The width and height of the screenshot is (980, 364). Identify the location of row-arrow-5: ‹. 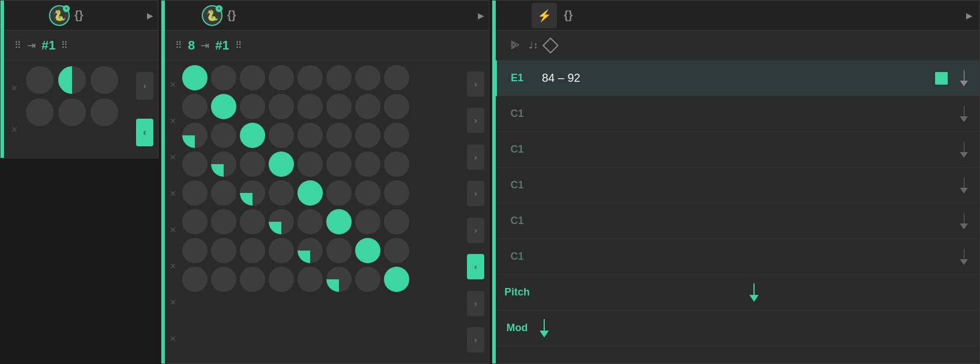
(476, 267).